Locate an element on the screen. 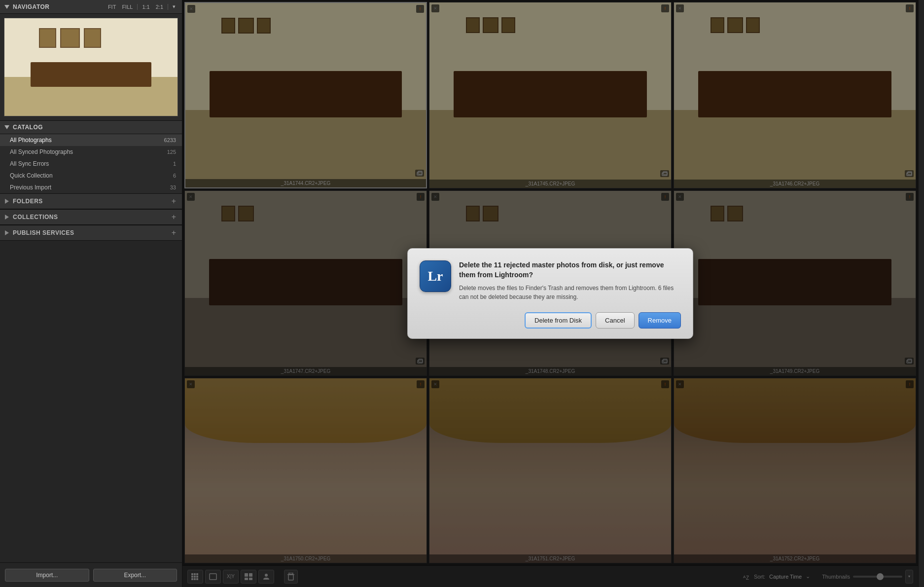 The image size is (924, 587). dialog-body: Lr Delete the 11 rejected master photos … is located at coordinates (550, 281).